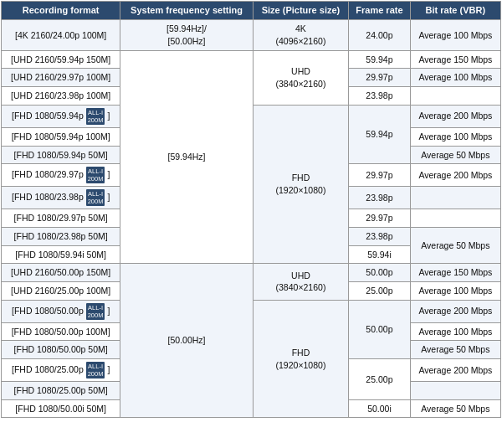 This screenshot has width=502, height=448. I want to click on cell-format: [FHD 1080/23.98p 50M], so click(61, 236).